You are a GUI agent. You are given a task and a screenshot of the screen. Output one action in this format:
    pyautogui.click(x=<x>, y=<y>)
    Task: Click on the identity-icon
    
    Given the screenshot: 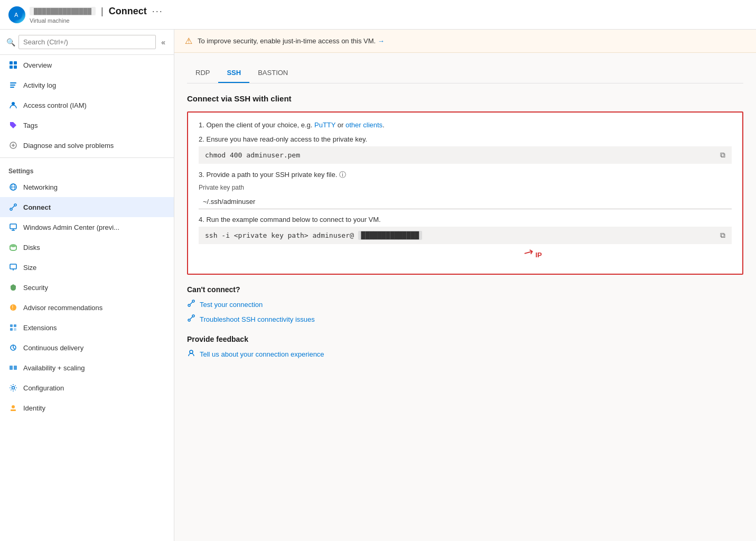 What is the action you would take?
    pyautogui.click(x=13, y=408)
    